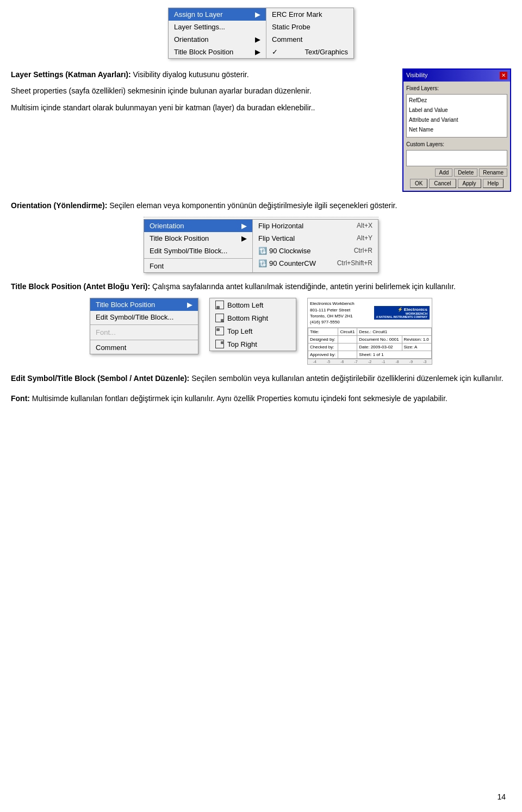  Describe the element at coordinates (261, 286) in the screenshot. I see `title-block-text: Title Block Position (Antet Bloğu Yeri):…` at that location.